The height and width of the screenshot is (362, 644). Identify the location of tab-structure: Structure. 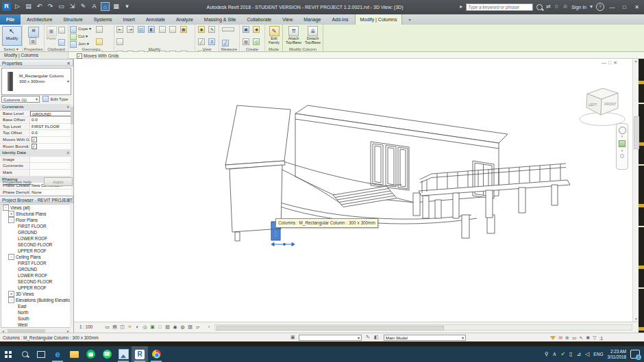
(73, 19).